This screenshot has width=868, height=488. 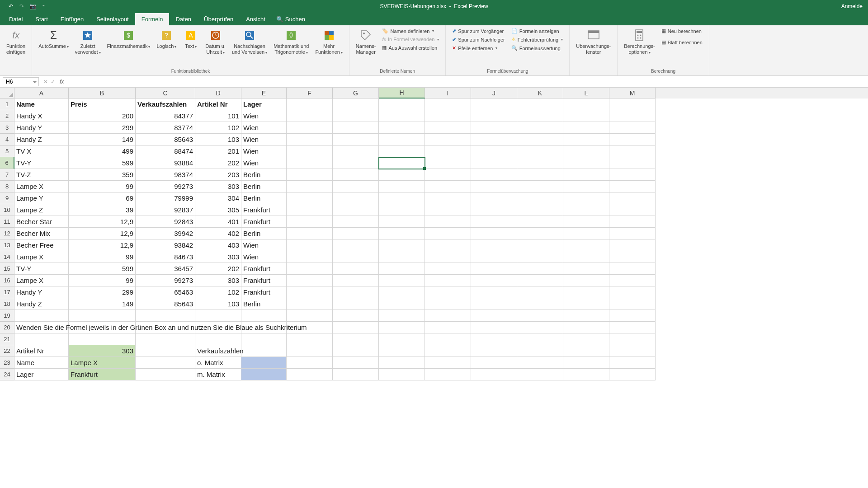 What do you see at coordinates (102, 163) in the screenshot?
I see `cell: 599` at bounding box center [102, 163].